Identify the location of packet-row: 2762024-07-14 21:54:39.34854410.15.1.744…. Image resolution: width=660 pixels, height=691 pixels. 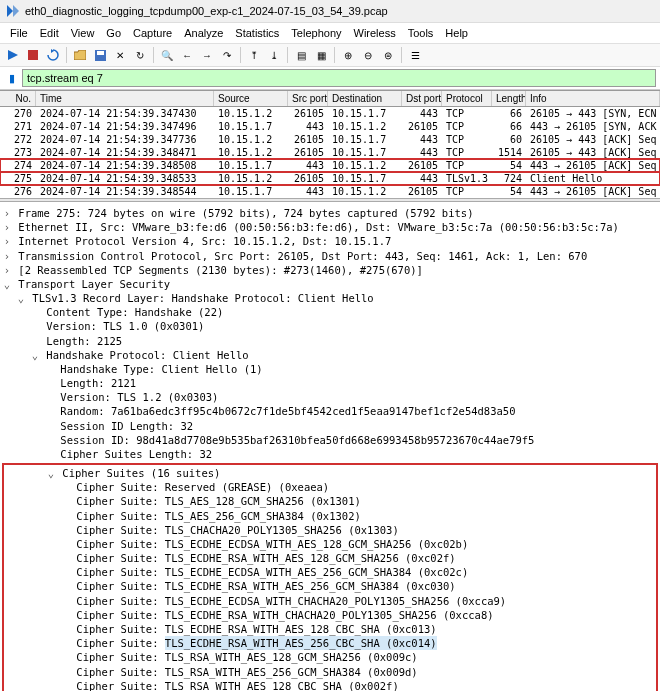
(330, 192).